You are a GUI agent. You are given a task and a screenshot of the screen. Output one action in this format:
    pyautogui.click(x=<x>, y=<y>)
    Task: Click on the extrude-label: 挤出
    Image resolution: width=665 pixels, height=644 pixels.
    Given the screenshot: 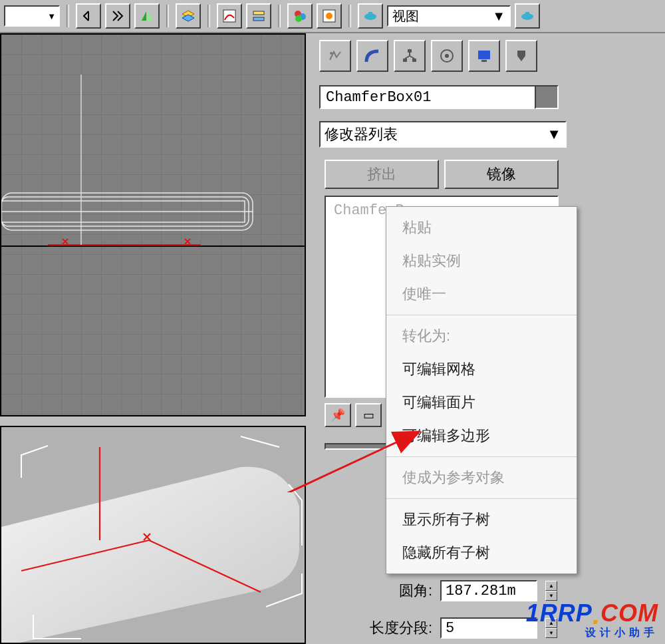 What is the action you would take?
    pyautogui.click(x=382, y=174)
    